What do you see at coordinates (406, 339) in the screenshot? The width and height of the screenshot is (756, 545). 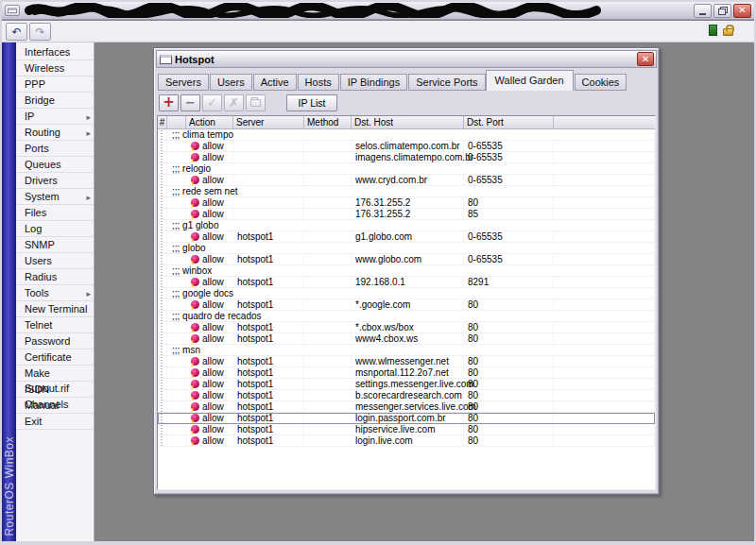 I see `walled-garden-row: 1allowhotspot1www4.cbox.ws80` at bounding box center [406, 339].